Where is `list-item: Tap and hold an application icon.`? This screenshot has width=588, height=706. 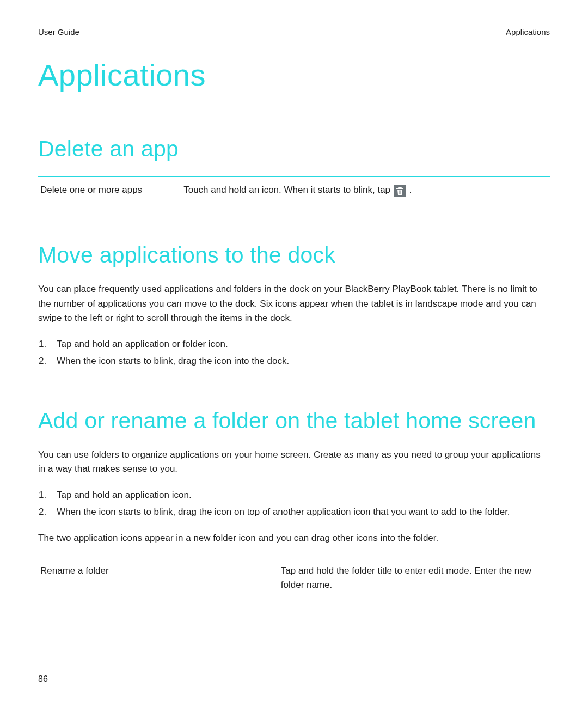 list-item: Tap and hold an application icon. is located at coordinates (299, 496).